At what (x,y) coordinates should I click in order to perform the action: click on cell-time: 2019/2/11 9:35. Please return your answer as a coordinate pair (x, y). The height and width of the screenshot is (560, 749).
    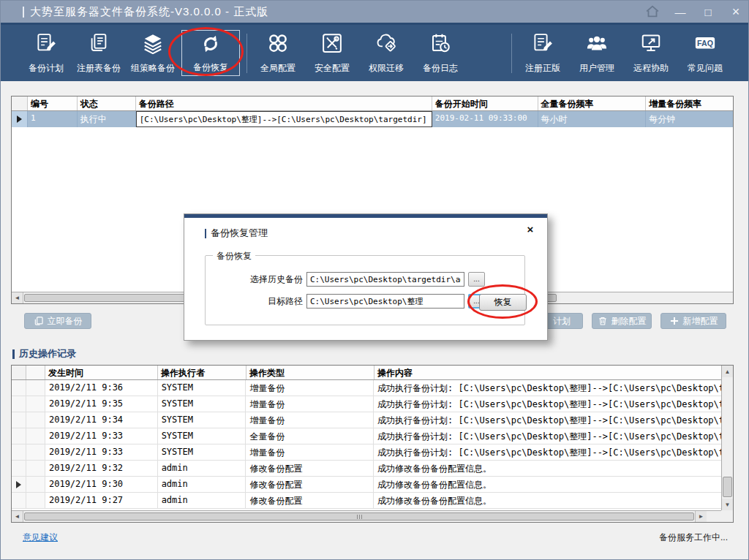
    Looking at the image, I should click on (102, 404).